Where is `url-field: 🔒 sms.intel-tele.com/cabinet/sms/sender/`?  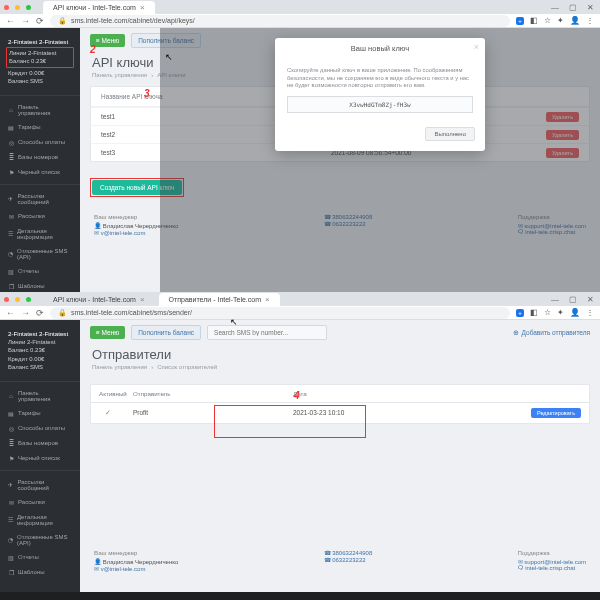
url-field: 🔒 sms.intel-tele.com/cabinet/sms/sender/ is located at coordinates (280, 313).